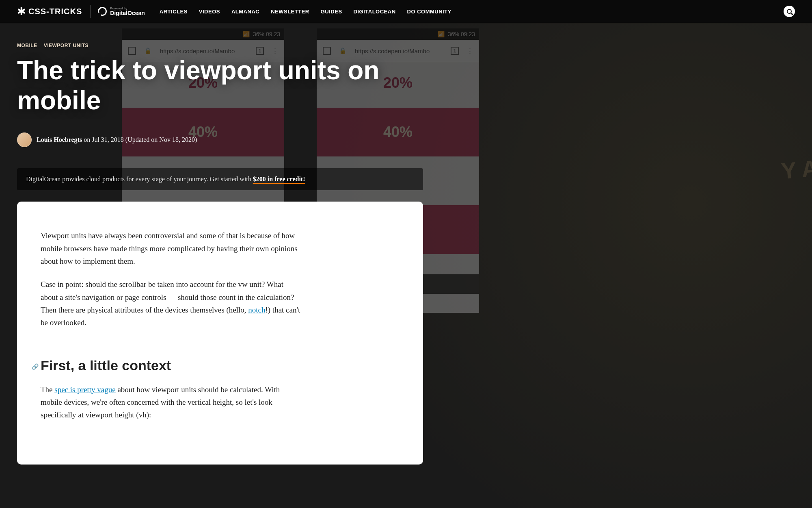  Describe the element at coordinates (406, 11) in the screenshot. I see `site-header: ✱ CSS-TRICKS Powered by DigitalOcean ART…` at that location.